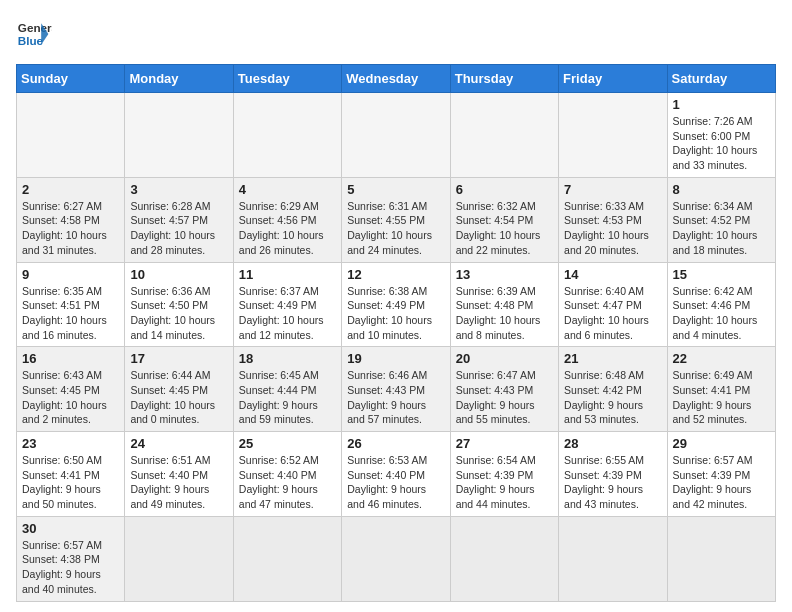 This screenshot has height=612, width=792. Describe the element at coordinates (396, 304) in the screenshot. I see `calendar-week-3: 9Sunrise: 6:35 AM Sunset: 4:51 PM Daylig…` at that location.